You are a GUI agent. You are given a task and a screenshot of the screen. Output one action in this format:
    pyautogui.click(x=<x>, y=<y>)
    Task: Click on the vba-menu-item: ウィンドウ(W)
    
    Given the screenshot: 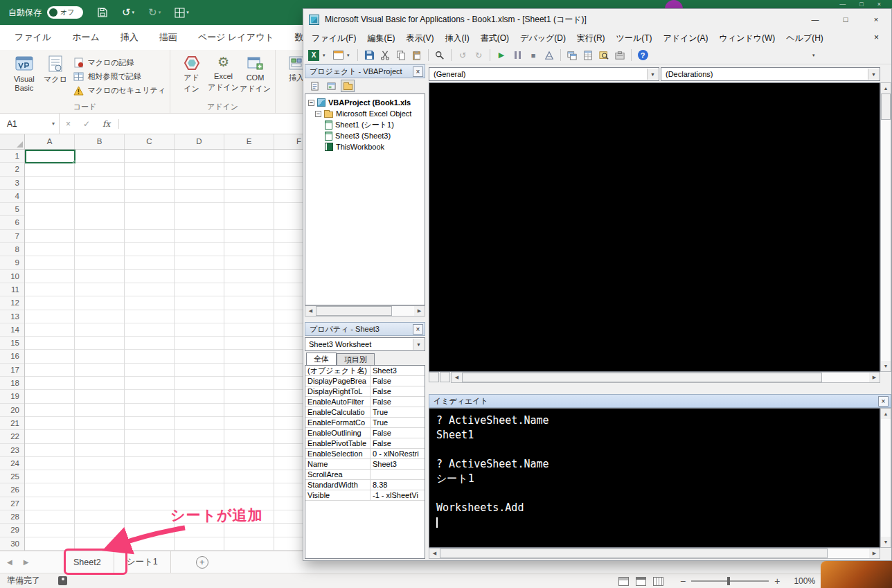 What is the action you would take?
    pyautogui.click(x=748, y=39)
    